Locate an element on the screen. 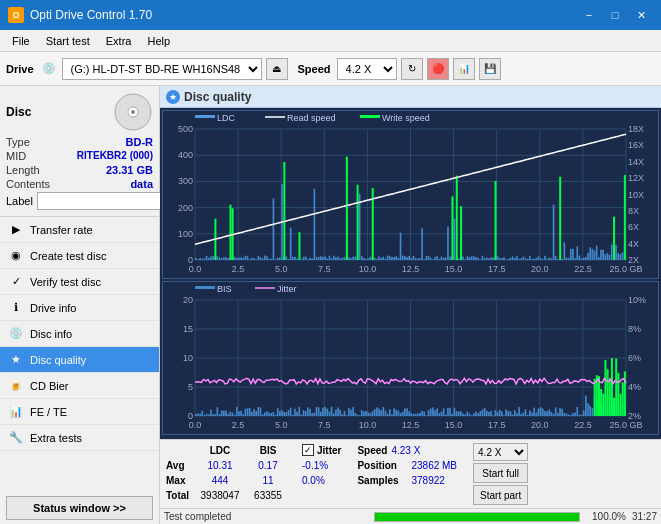 The image size is (661, 524). progress-status: Test completed is located at coordinates (266, 516).